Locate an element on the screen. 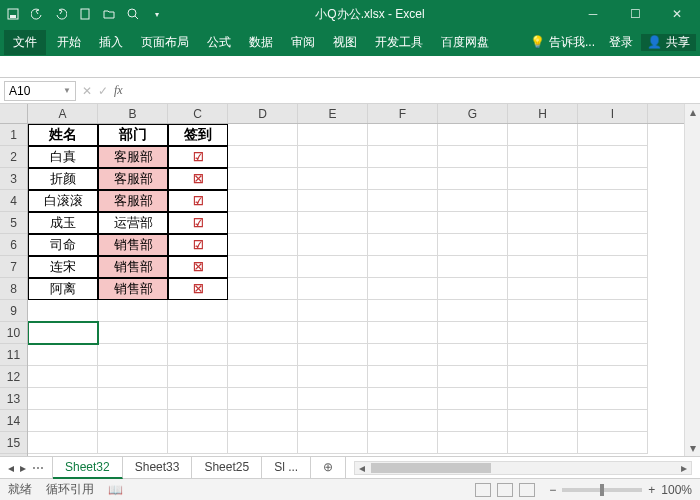 The width and height of the screenshot is (700, 500). sheet-next-icon: ▸ is located at coordinates (23, 468).